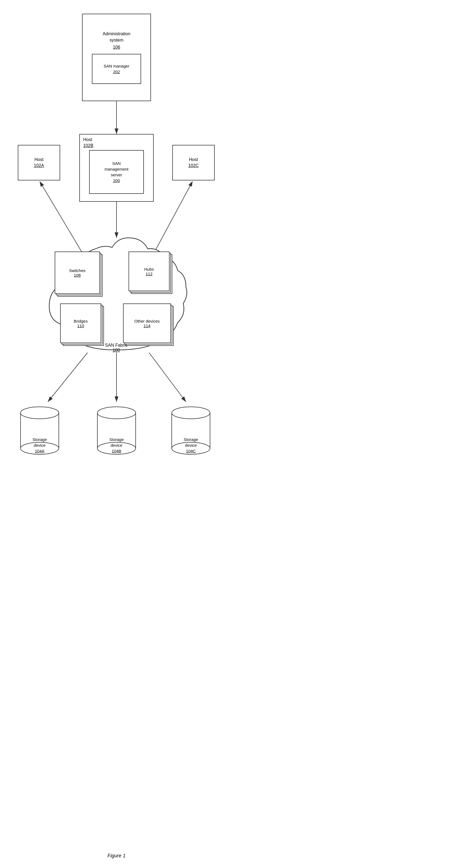 This screenshot has height=868, width=466. I want to click on san-manager-label: SAN manager, so click(117, 66).